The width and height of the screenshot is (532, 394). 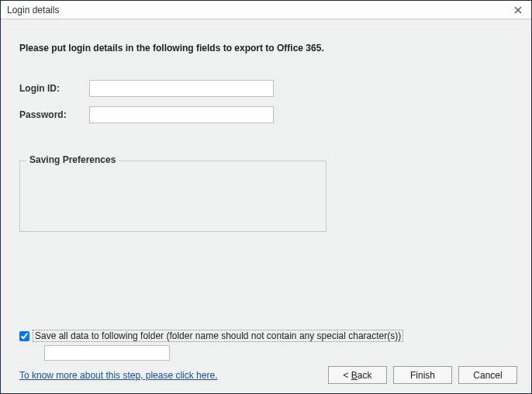 What do you see at coordinates (423, 375) in the screenshot?
I see `finish-button: Finish` at bounding box center [423, 375].